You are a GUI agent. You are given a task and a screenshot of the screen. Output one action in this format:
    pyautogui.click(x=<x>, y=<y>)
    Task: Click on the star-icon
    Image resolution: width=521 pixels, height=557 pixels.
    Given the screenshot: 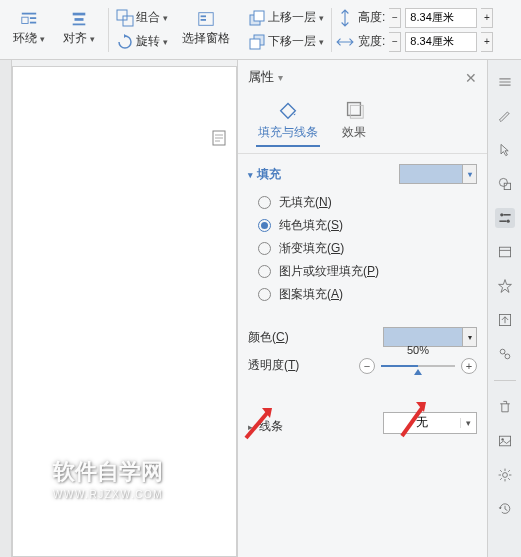 What is the action you would take?
    pyautogui.click(x=505, y=286)
    